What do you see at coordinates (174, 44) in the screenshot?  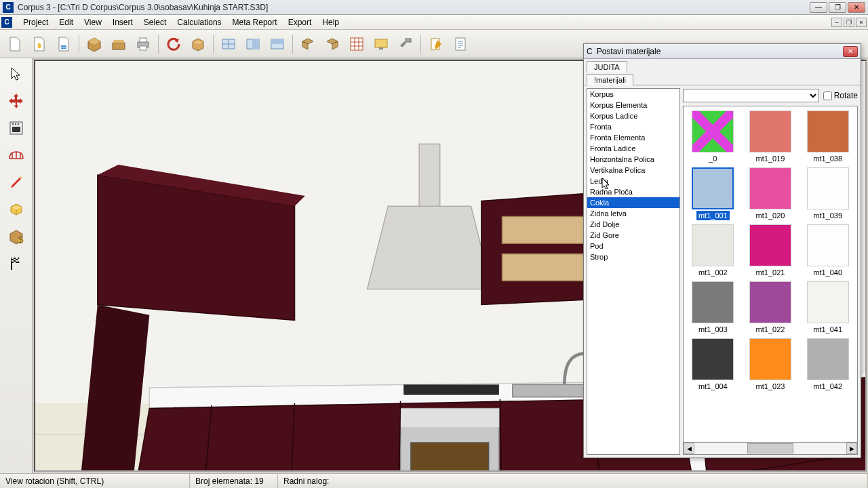 I see `undo-button` at bounding box center [174, 44].